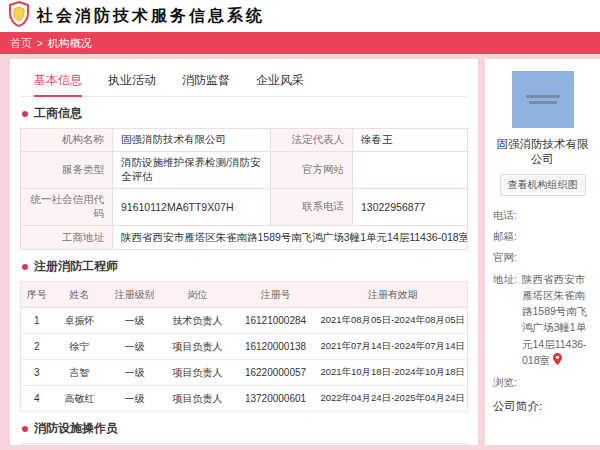 The image size is (600, 450). What do you see at coordinates (192, 170) in the screenshot?
I see `service-type-value: 消防设施维护保养检测/消防安全评估` at bounding box center [192, 170].